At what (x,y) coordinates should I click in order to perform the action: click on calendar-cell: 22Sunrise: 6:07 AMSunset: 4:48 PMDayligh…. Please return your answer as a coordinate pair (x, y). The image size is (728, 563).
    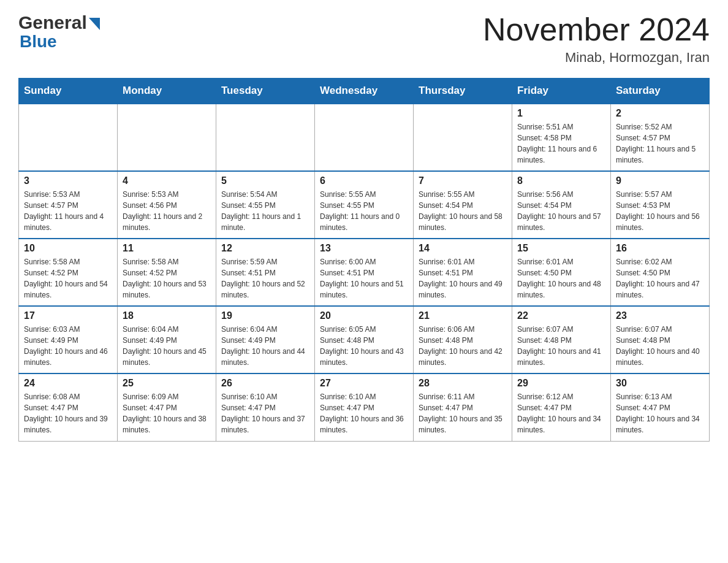
    Looking at the image, I should click on (561, 340).